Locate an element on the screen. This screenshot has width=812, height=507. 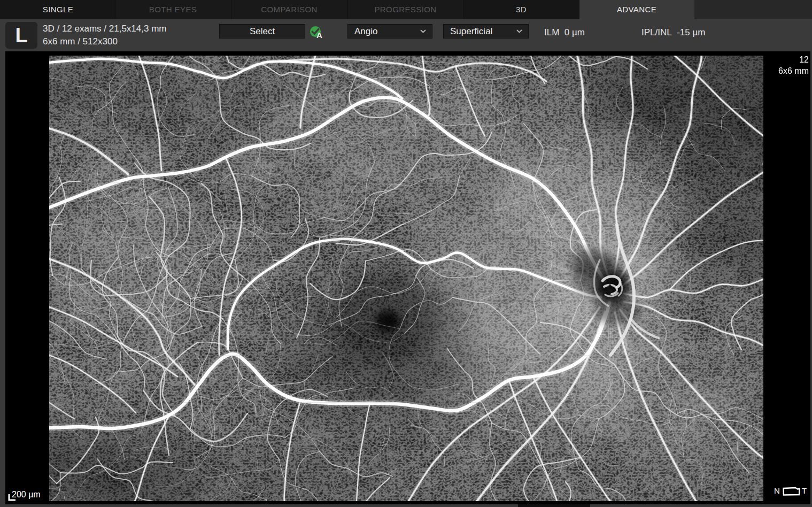
svg-text: A is located at coordinates (320, 35).